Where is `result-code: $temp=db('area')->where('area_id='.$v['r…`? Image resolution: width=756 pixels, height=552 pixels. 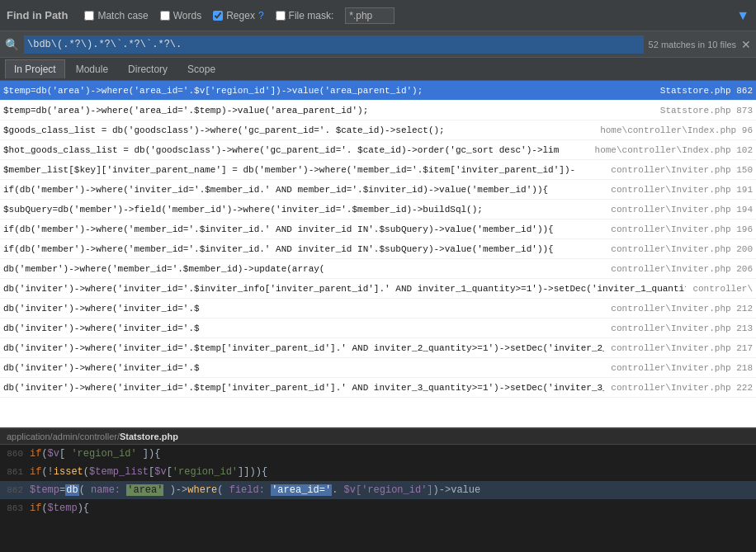 result-code: $temp=db('area')->where('area_id='.$v['r… is located at coordinates (328, 91).